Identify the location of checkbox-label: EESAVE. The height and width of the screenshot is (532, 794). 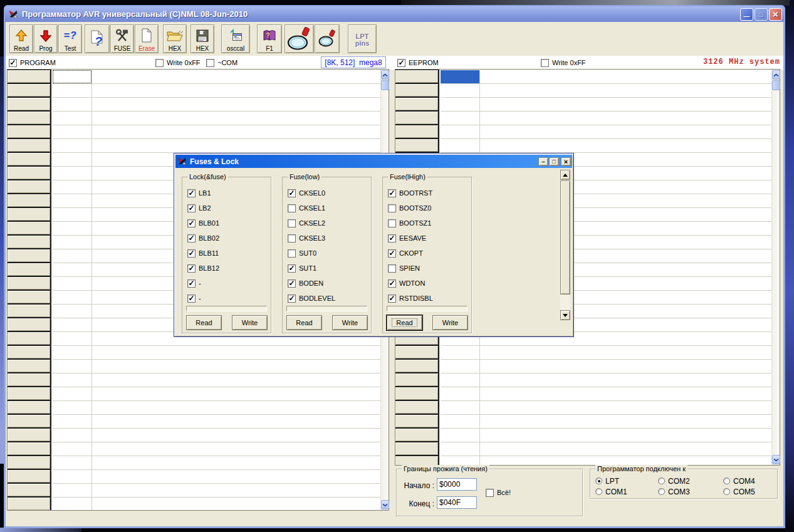
(412, 238).